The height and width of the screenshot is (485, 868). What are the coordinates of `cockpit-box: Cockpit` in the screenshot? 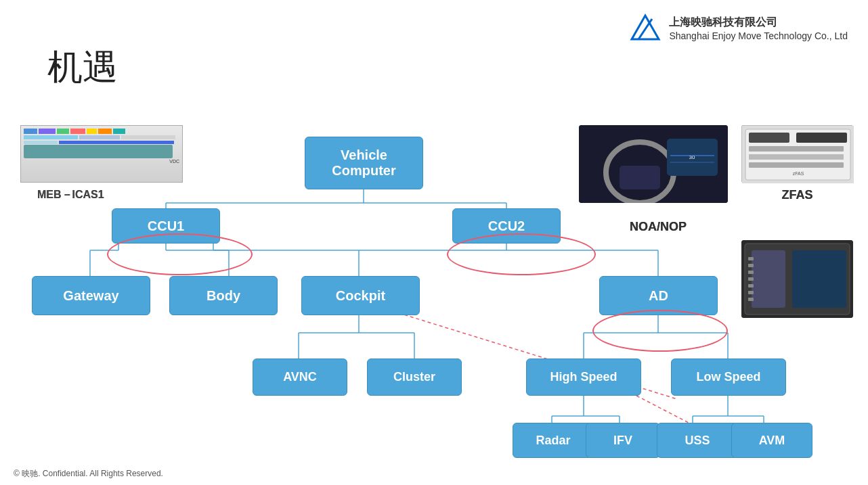 It's located at (360, 296).